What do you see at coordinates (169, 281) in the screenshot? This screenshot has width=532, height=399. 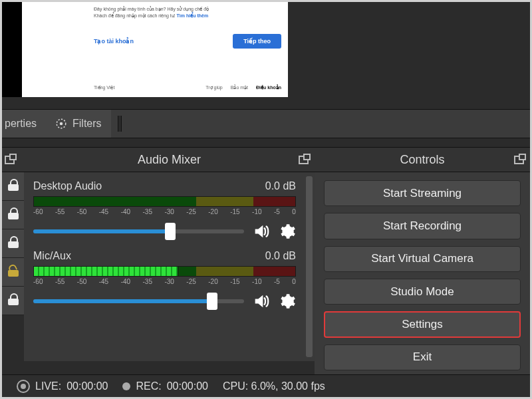 I see `channel-mic-aux: Mic/Aux 0.0 dB -60-55-50-45-40-35-30-25-…` at bounding box center [169, 281].